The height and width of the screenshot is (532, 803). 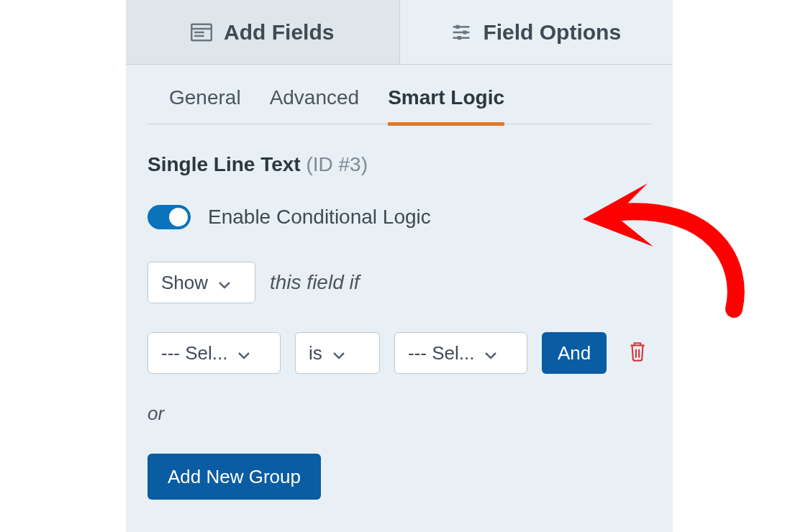 What do you see at coordinates (214, 353) in the screenshot?
I see `rule-field-select: --- Sel...` at bounding box center [214, 353].